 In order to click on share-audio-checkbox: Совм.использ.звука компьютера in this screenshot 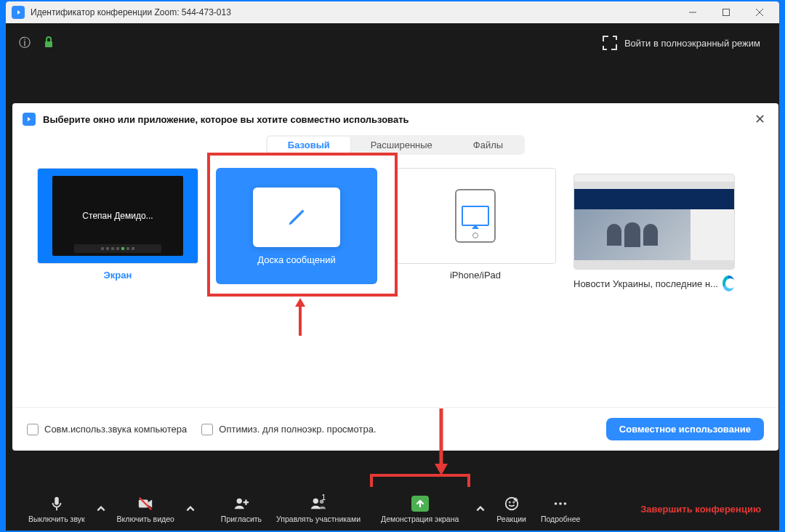, I will do `click(107, 430)`.